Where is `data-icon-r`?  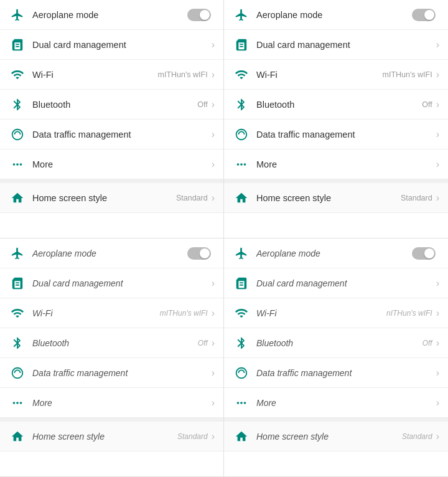
data-icon-r is located at coordinates (241, 135).